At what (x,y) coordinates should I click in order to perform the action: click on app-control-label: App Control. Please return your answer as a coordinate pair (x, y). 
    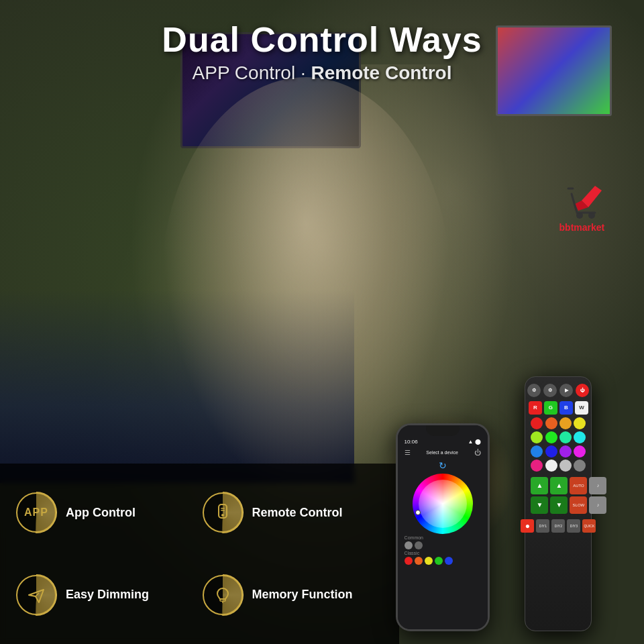
    Looking at the image, I should click on (101, 513).